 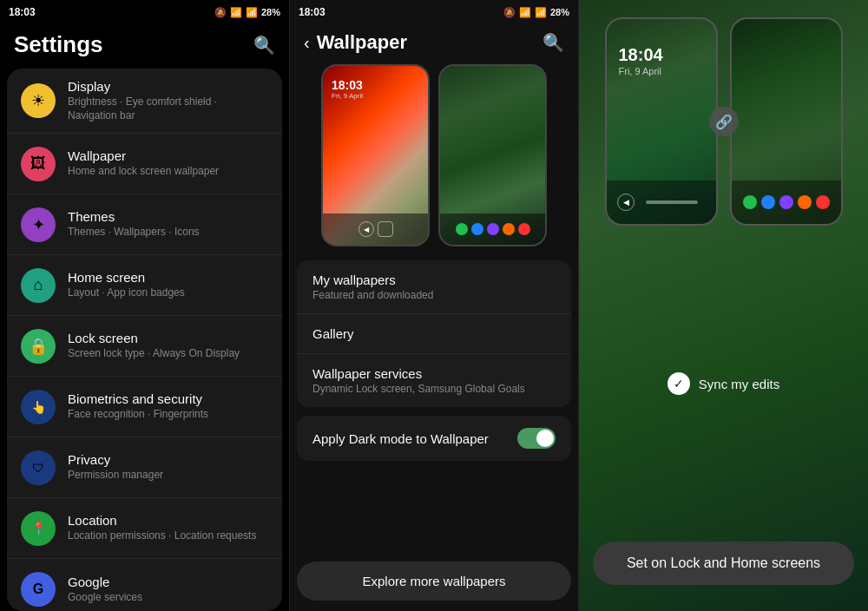 I want to click on location-icon: 📍, so click(x=38, y=529).